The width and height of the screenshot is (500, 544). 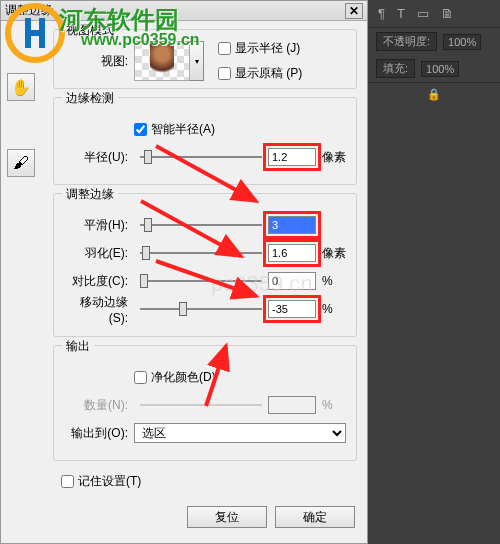 What do you see at coordinates (292, 281) in the screenshot?
I see `contrast-input` at bounding box center [292, 281].